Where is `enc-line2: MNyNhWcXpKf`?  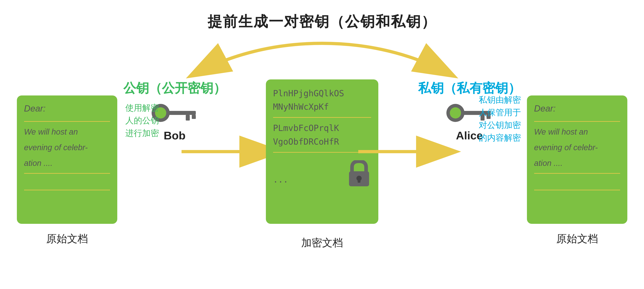 enc-line2: MNyNhWcXpKf is located at coordinates (322, 107).